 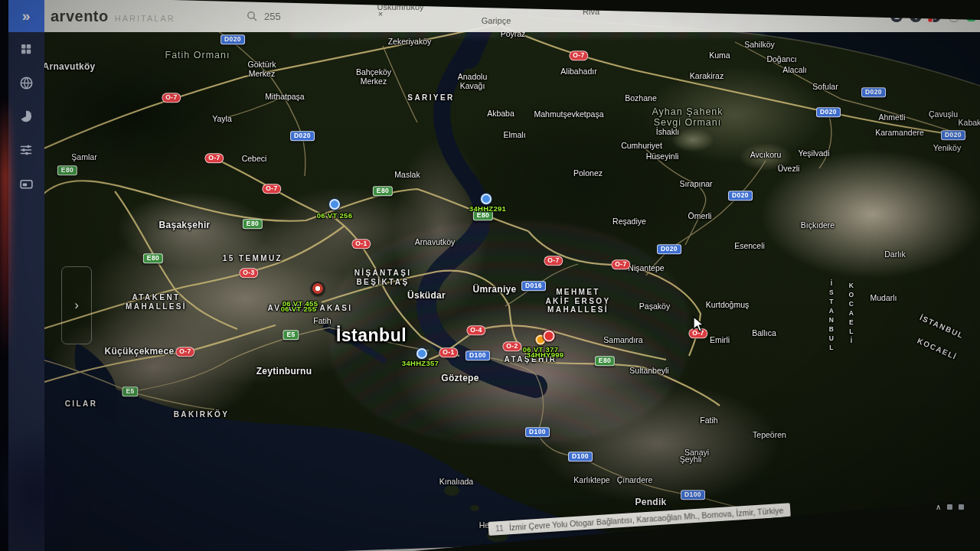 What do you see at coordinates (26, 150) in the screenshot?
I see `filters-icon` at bounding box center [26, 150].